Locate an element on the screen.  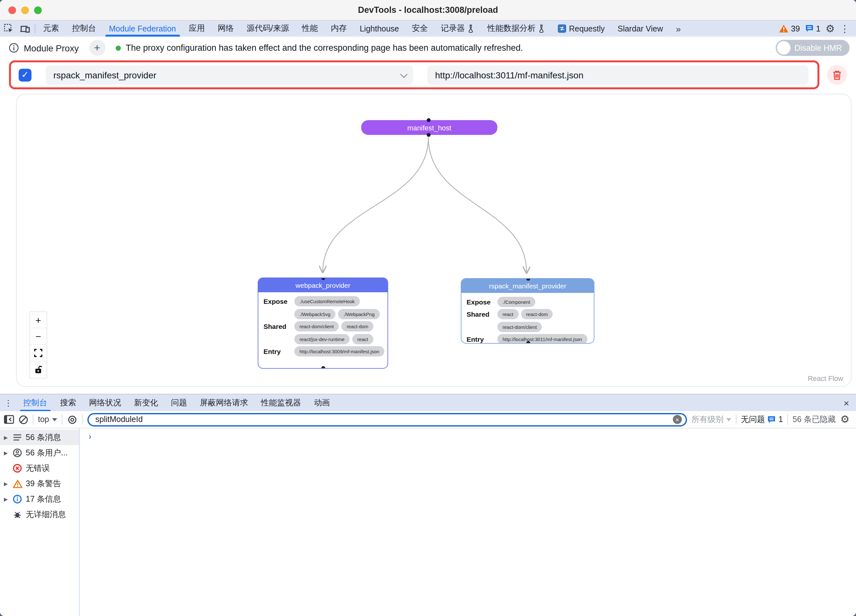
log-levels-select: 所有级别 is located at coordinates (711, 419).